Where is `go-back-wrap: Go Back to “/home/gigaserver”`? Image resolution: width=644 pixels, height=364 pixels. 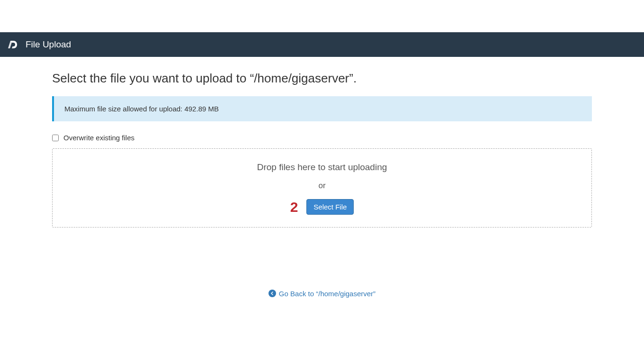 go-back-wrap: Go Back to “/home/gigaserver” is located at coordinates (322, 293).